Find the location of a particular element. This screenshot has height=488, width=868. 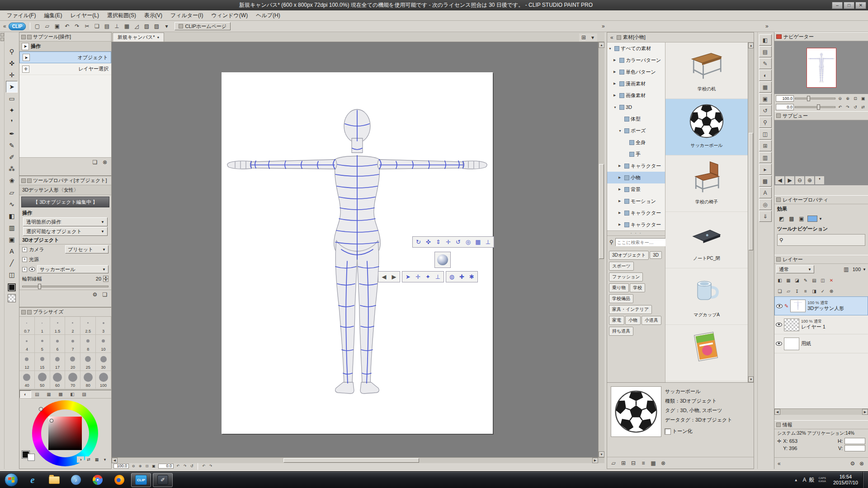

expand-object-icon: + is located at coordinates (24, 269).